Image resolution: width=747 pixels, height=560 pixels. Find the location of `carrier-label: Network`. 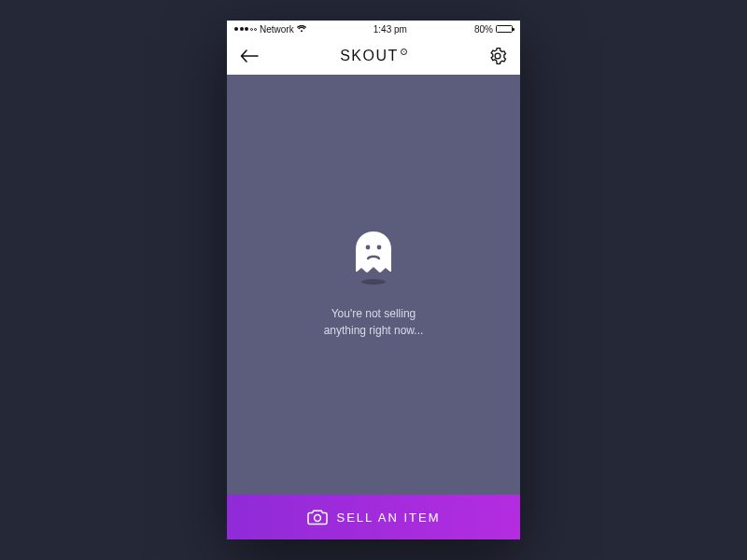

carrier-label: Network is located at coordinates (276, 30).